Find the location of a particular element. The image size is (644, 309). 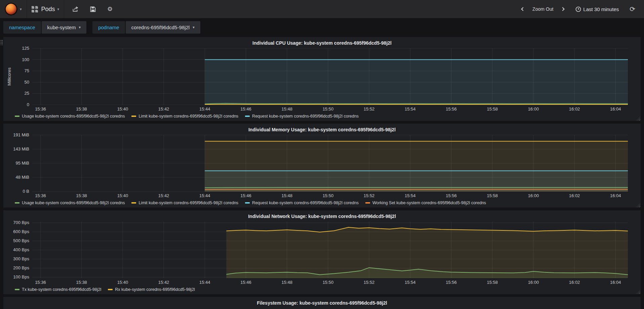

namespace-variable-dropdown: kube-system ▾ is located at coordinates (64, 28).